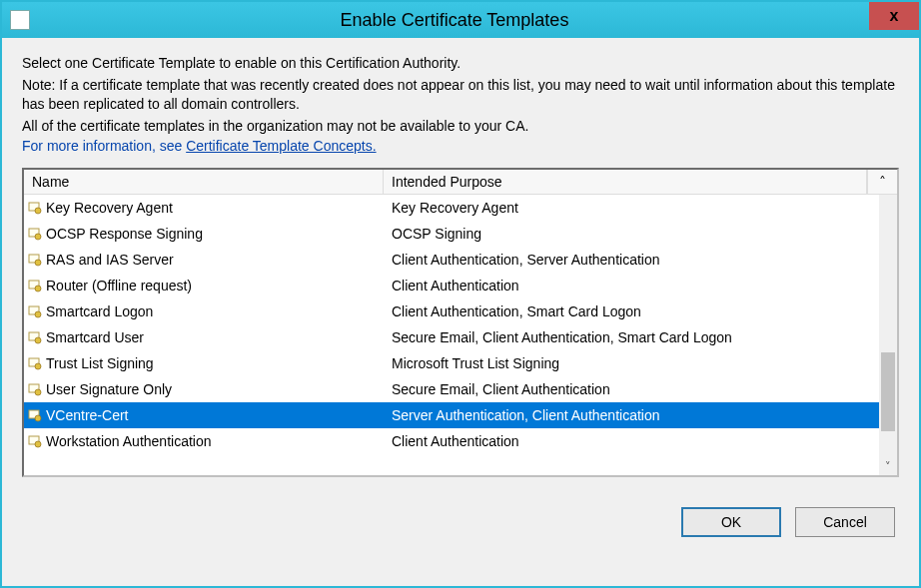 The width and height of the screenshot is (921, 588). What do you see at coordinates (452, 441) in the screenshot?
I see `list-row: Workstation AuthenticationClient Authent…` at bounding box center [452, 441].